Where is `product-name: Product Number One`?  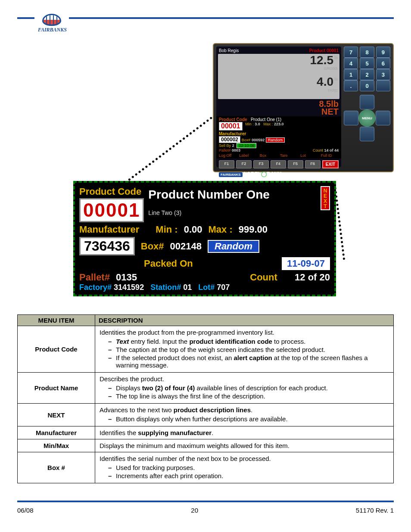
product-name: Product Number One is located at coordinates (232, 195).